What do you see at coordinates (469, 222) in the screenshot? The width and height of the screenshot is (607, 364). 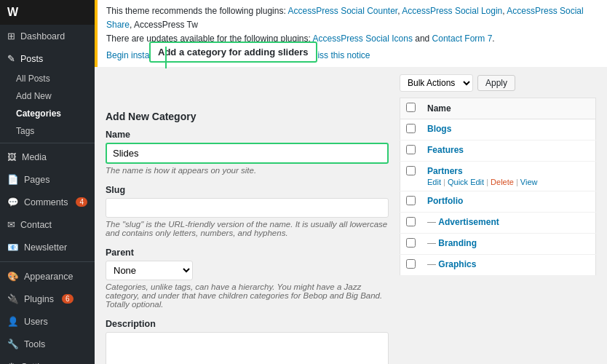 I see `category-name-link: Advertisement` at bounding box center [469, 222].